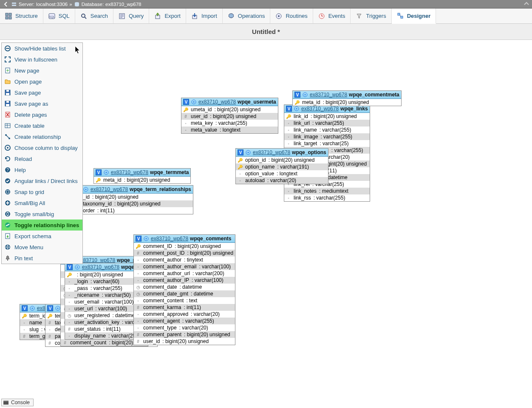 The height and width of the screenshot is (408, 532). I want to click on side-menu-movemenu: Move Menu, so click(42, 247).